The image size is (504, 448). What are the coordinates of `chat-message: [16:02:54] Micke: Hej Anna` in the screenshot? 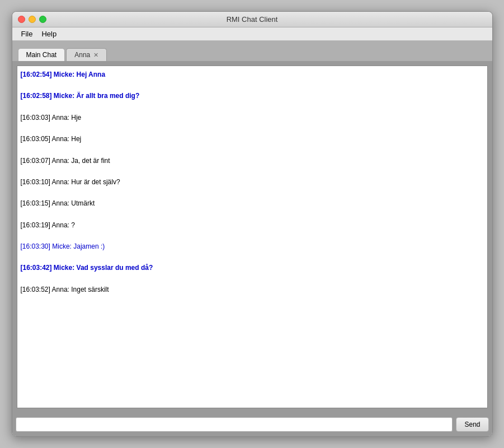 It's located at (252, 75).